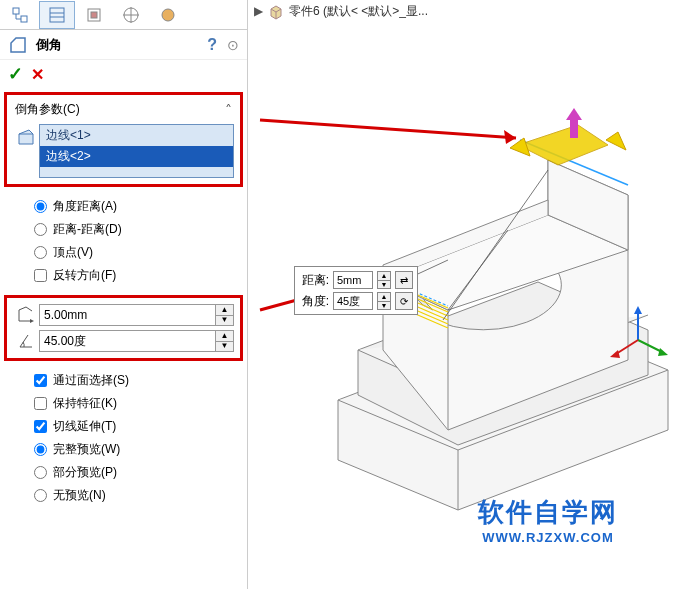 The image size is (700, 589). What do you see at coordinates (128, 315) in the screenshot?
I see `distance-input` at bounding box center [128, 315].